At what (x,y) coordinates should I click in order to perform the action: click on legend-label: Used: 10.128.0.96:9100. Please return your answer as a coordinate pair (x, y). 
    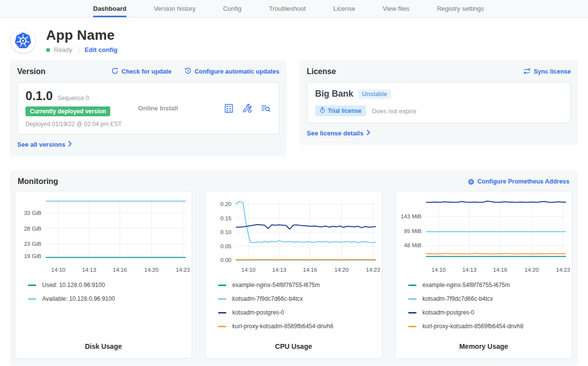
    Looking at the image, I should click on (74, 285).